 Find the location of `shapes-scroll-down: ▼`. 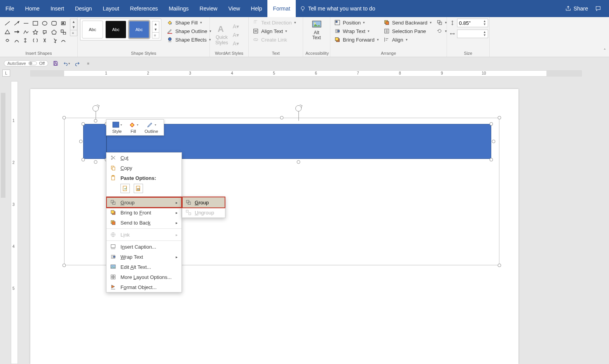

shapes-scroll-down: ▼ is located at coordinates (74, 27).